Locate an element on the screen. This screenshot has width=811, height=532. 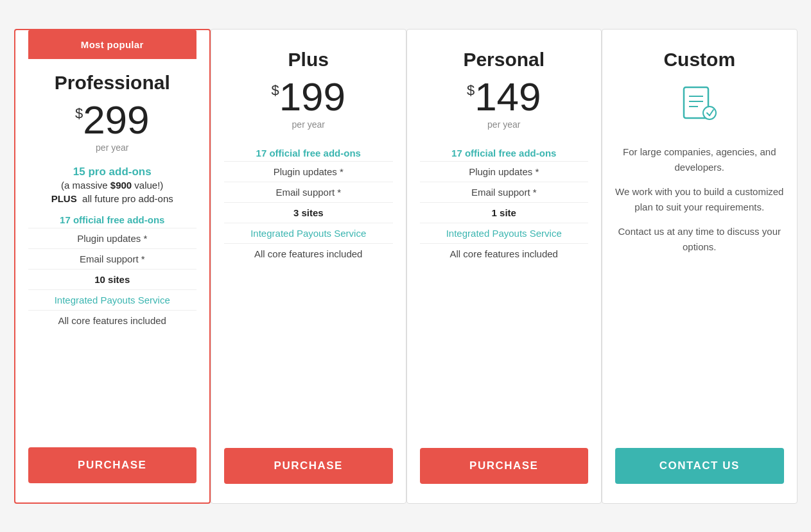
custom-desc-2: We work with you to build a customized p… is located at coordinates (700, 200).